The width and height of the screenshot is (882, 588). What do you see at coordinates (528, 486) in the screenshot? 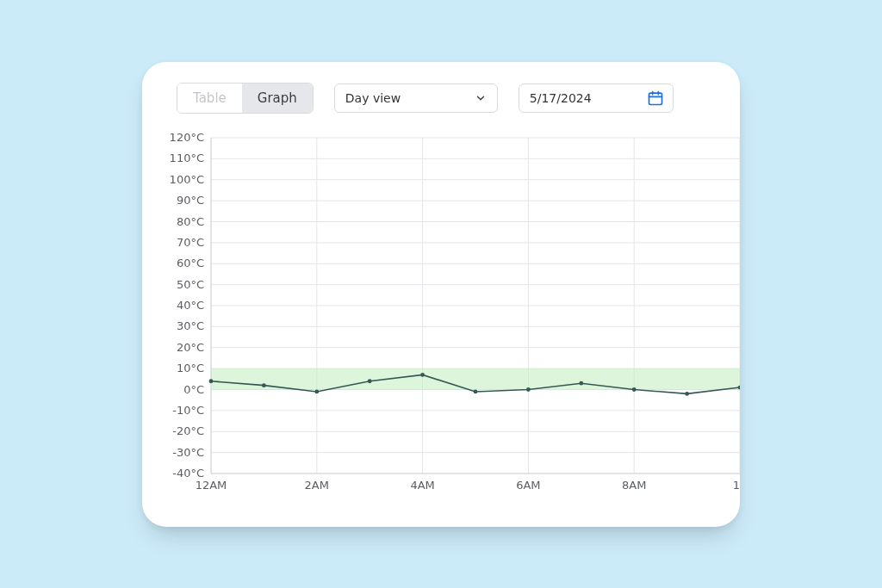
I see `svg-text: 6AM` at bounding box center [528, 486].